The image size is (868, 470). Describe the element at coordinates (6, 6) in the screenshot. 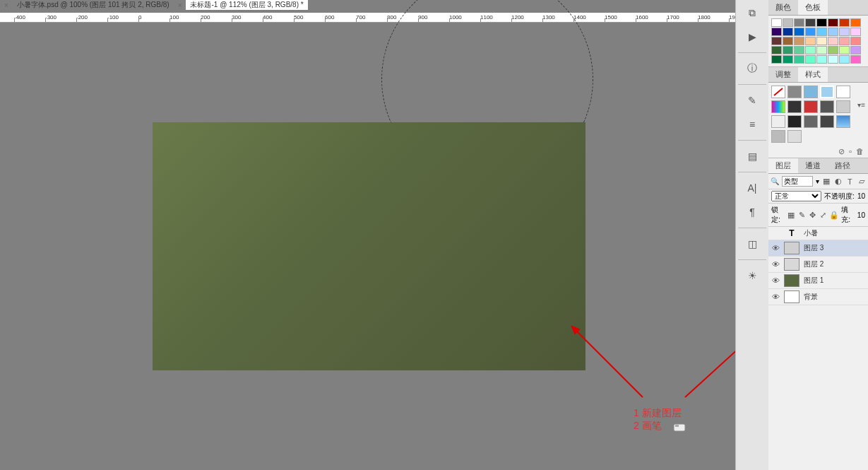

I see `tab-close-1: ×` at that location.